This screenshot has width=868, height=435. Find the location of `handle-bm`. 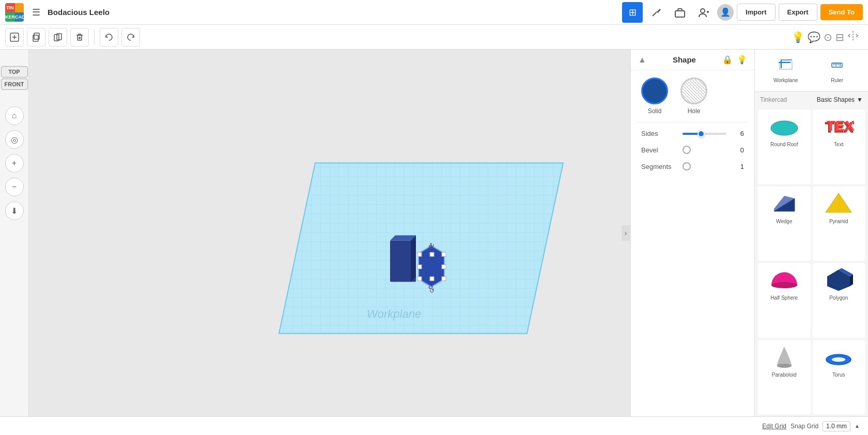

handle-bm is located at coordinates (432, 278).